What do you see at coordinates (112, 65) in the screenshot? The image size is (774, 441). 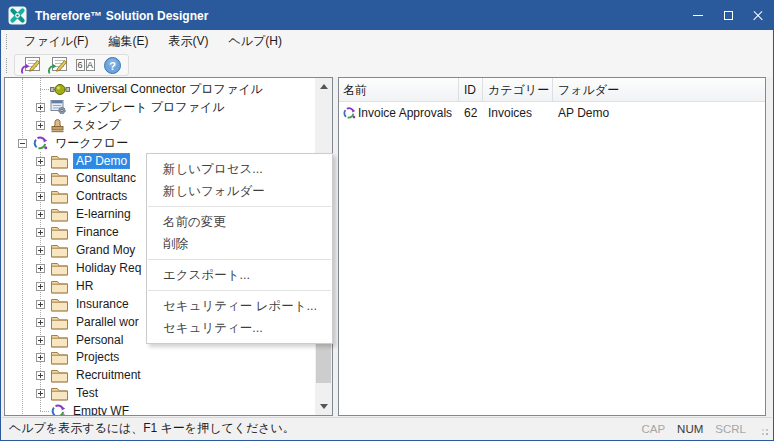 I see `help-button: ?` at bounding box center [112, 65].